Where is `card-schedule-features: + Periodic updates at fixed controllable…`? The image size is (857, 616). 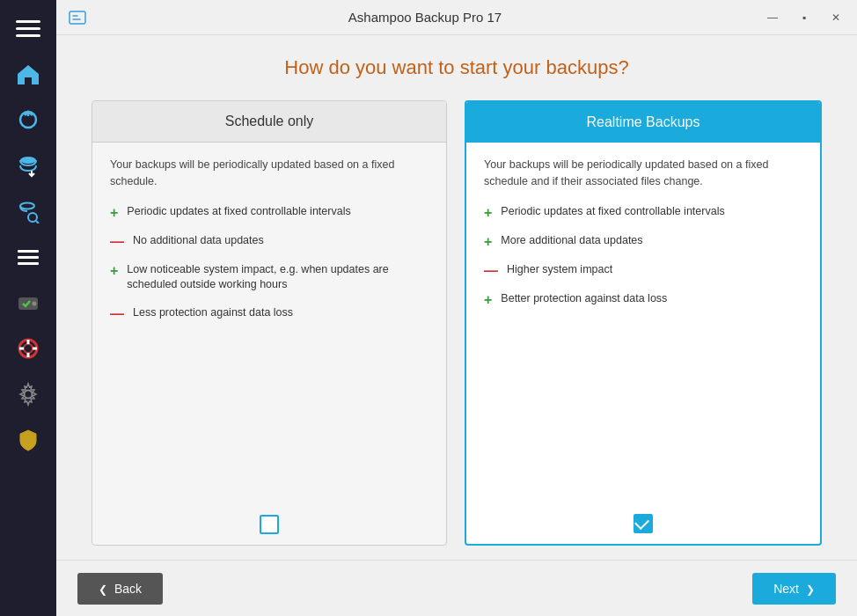 card-schedule-features: + Periodic updates at fixed controllable… is located at coordinates (269, 264).